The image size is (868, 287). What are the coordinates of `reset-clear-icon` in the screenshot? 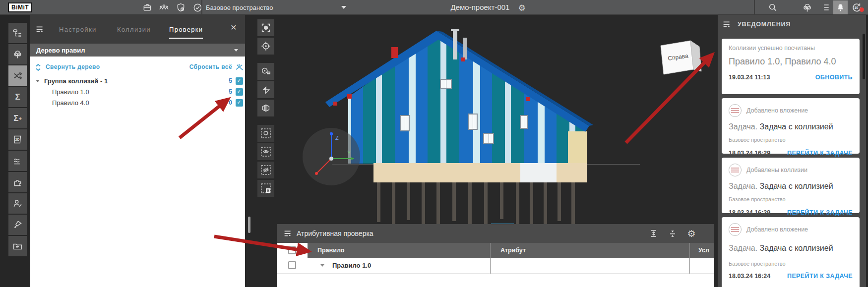 It's located at (239, 67).